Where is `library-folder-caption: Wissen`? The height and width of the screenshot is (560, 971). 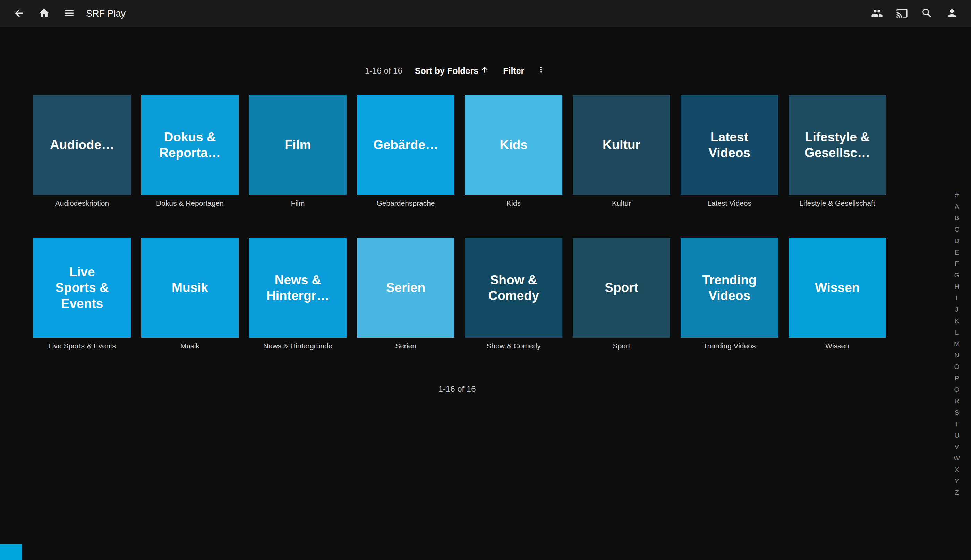
library-folder-caption: Wissen is located at coordinates (837, 346).